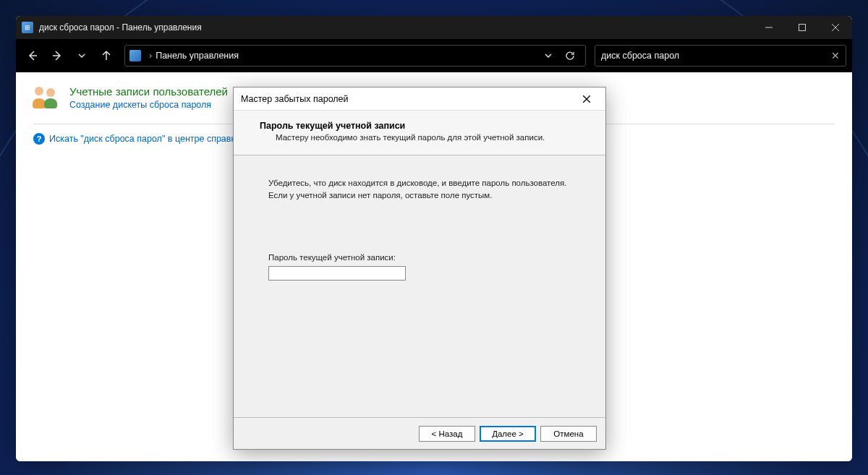  Describe the element at coordinates (27, 27) in the screenshot. I see `app-icon: ⊞` at that location.